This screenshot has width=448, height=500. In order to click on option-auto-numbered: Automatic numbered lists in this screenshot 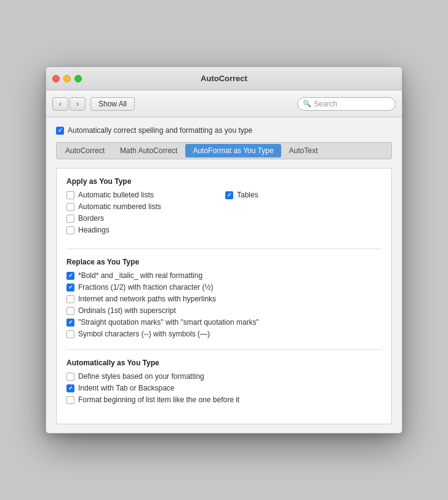, I will do `click(145, 207)`.